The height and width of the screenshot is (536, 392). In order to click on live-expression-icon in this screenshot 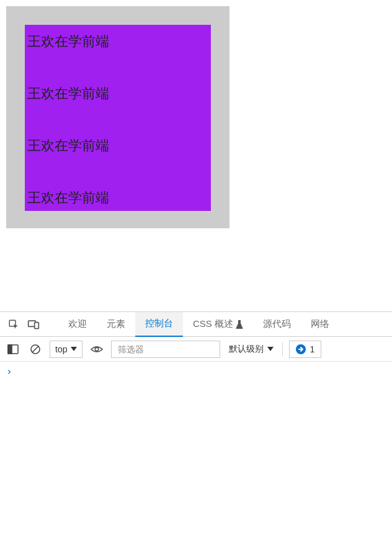, I will do `click(97, 349)`.